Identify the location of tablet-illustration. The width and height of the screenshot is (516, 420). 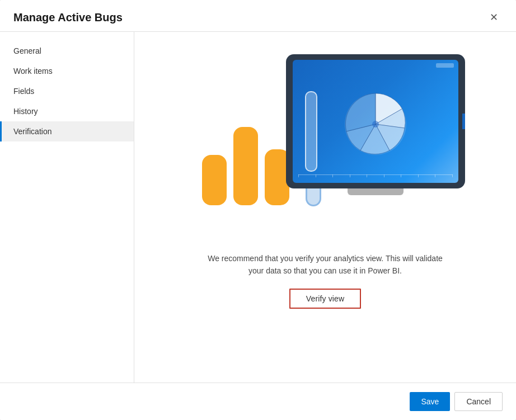
(376, 127).